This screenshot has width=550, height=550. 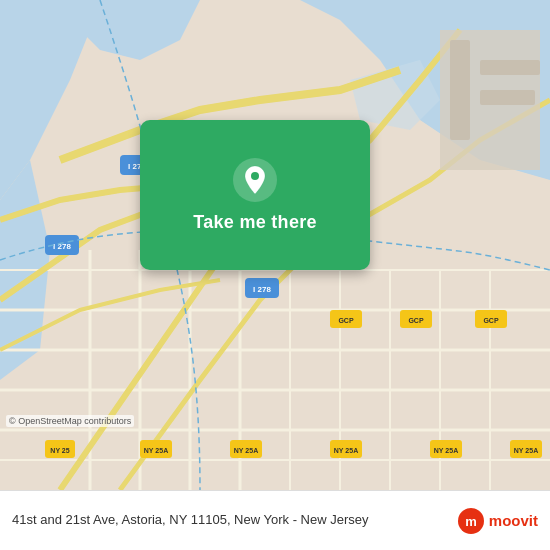 What do you see at coordinates (230, 520) in the screenshot?
I see `address-text: 41st and 21st Ave, Astoria, NY 11105, Ne…` at bounding box center [230, 520].